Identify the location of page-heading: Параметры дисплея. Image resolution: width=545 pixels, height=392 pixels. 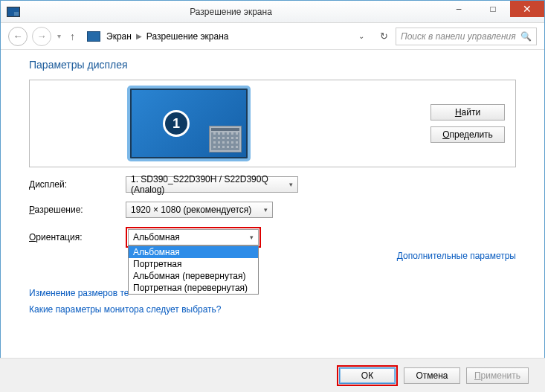
(272, 65).